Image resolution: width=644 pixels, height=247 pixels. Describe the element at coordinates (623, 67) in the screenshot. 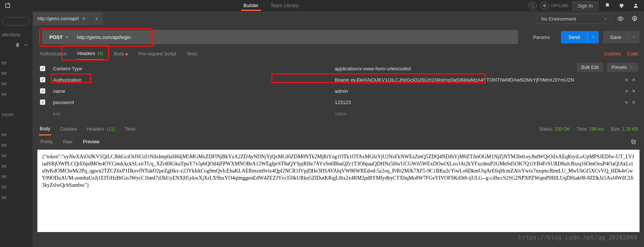

I see `presets-button: Presets` at that location.